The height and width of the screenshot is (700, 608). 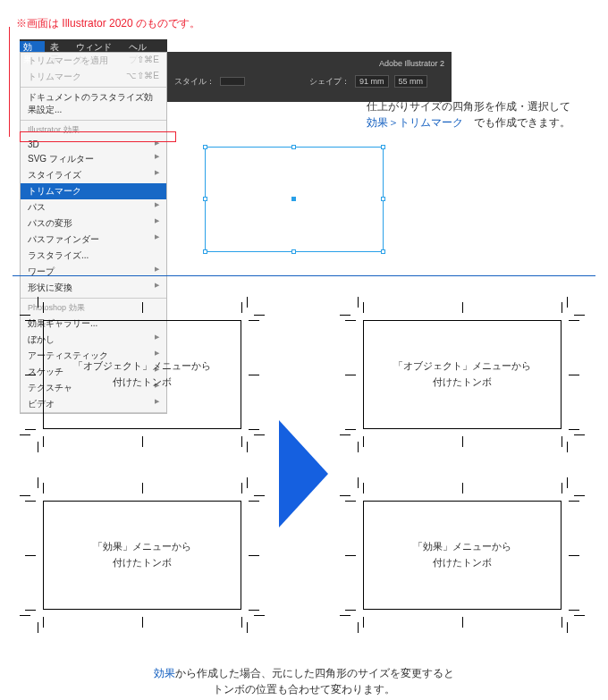 What do you see at coordinates (93, 46) in the screenshot?
I see `menubar: 効果 表示 ウィンドウ ヘルプ` at bounding box center [93, 46].